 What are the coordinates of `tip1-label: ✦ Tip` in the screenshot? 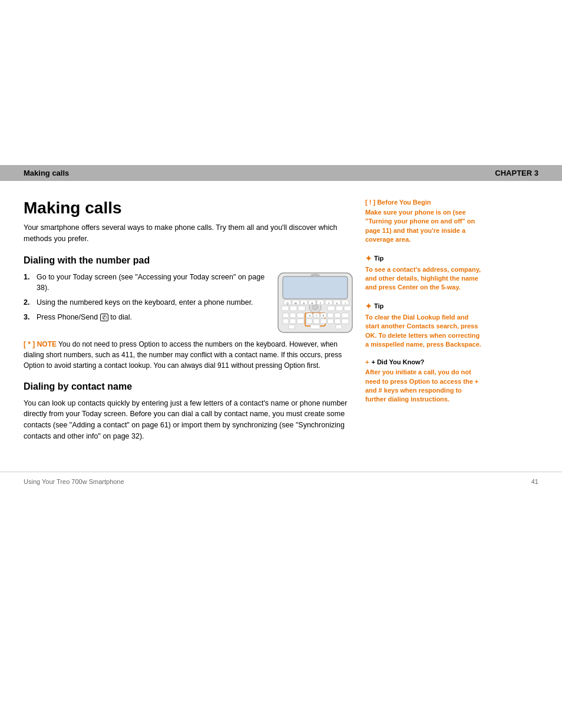 It's located at (424, 258).